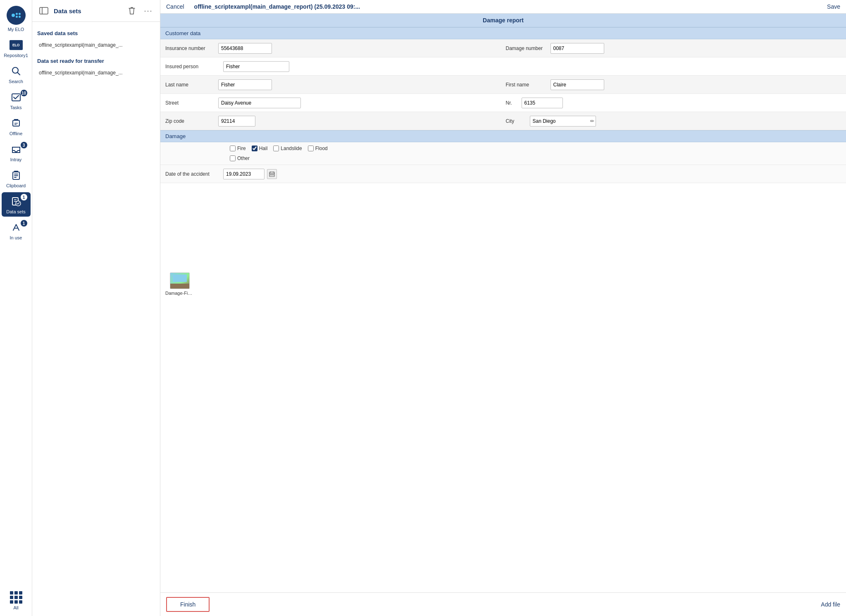  What do you see at coordinates (245, 85) in the screenshot?
I see `last-name-input` at bounding box center [245, 85].